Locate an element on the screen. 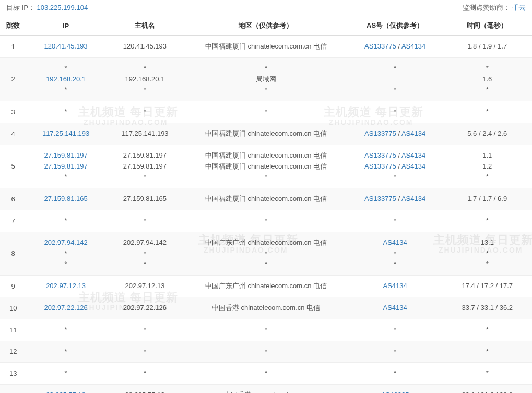  cell-host: 202.97.94.142** is located at coordinates (145, 254).